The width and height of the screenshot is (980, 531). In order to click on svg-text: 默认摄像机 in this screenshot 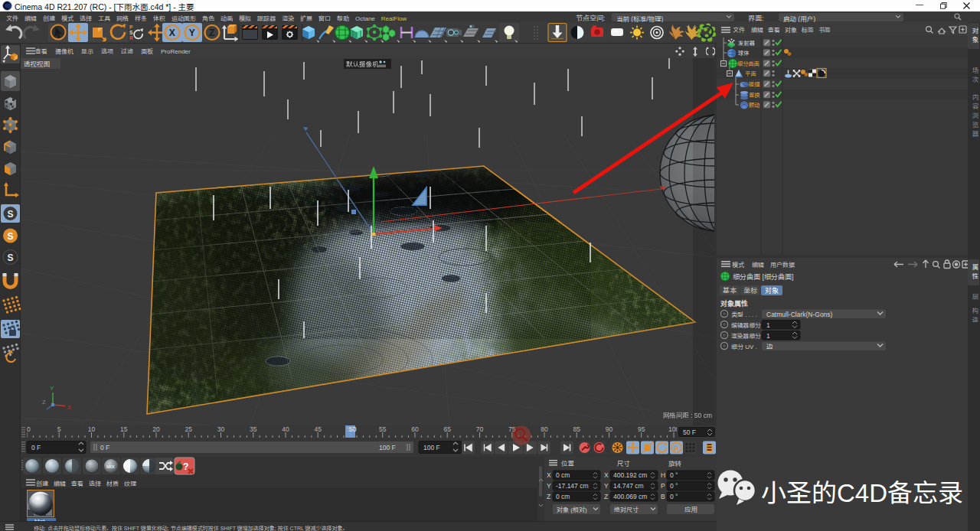, I will do `click(363, 64)`.